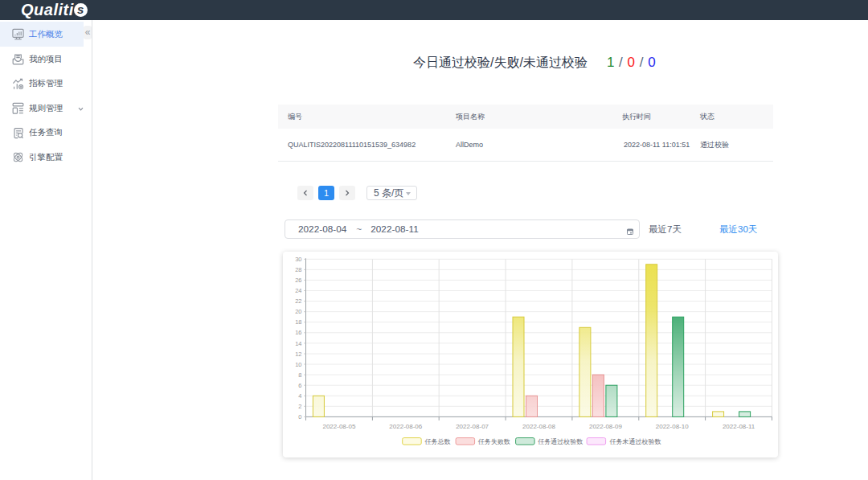 The image size is (868, 480). Describe the element at coordinates (298, 291) in the screenshot. I see `svg-text: 24` at that location.